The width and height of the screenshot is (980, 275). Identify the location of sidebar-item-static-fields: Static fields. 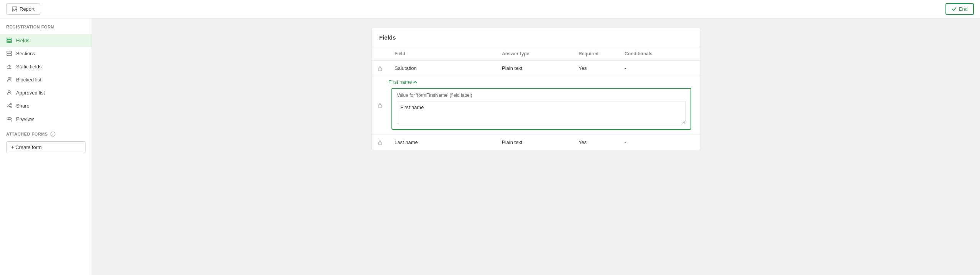
(46, 66).